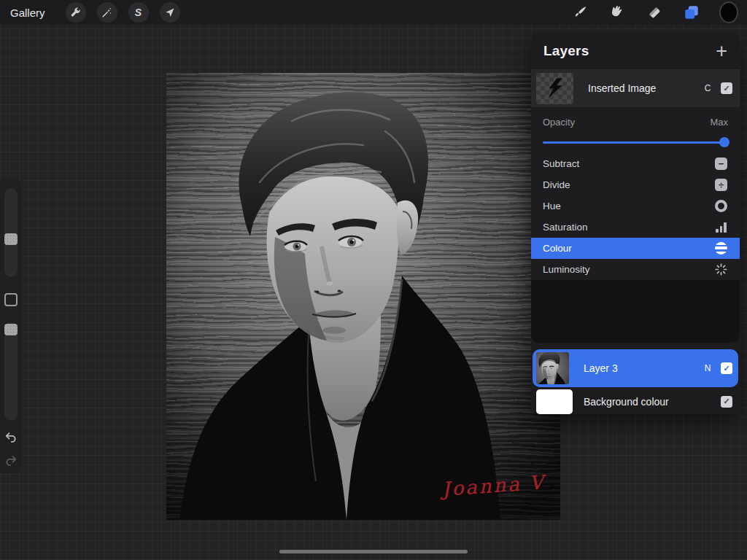 The image size is (747, 560). Describe the element at coordinates (721, 163) in the screenshot. I see `subtract-icon` at that location.